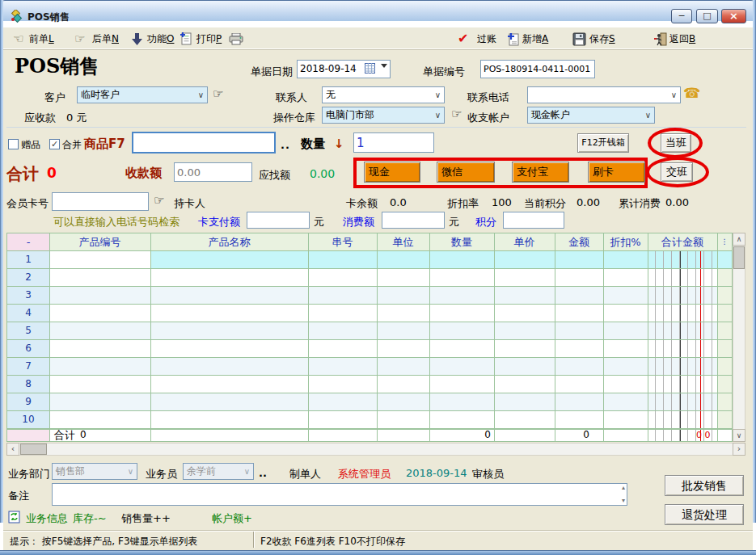 The image size is (756, 555). Describe the element at coordinates (28, 420) in the screenshot. I see `row-number: 10` at that location.